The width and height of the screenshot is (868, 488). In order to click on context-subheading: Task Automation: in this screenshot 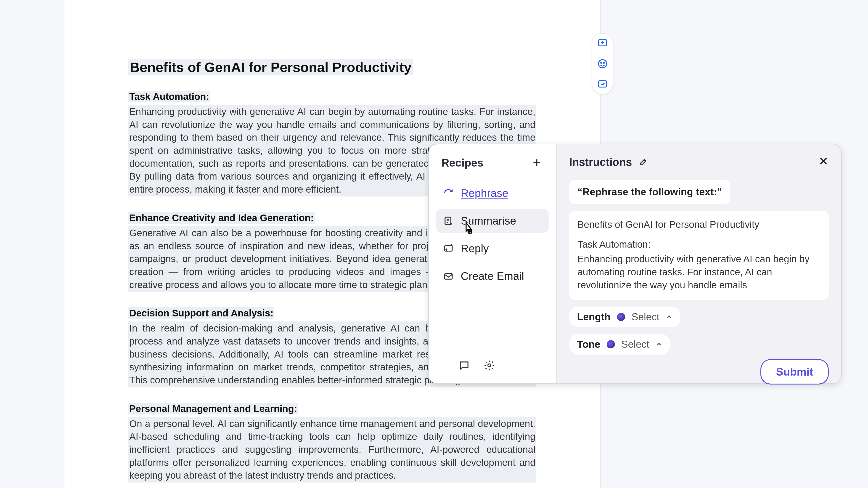, I will do `click(699, 245)`.